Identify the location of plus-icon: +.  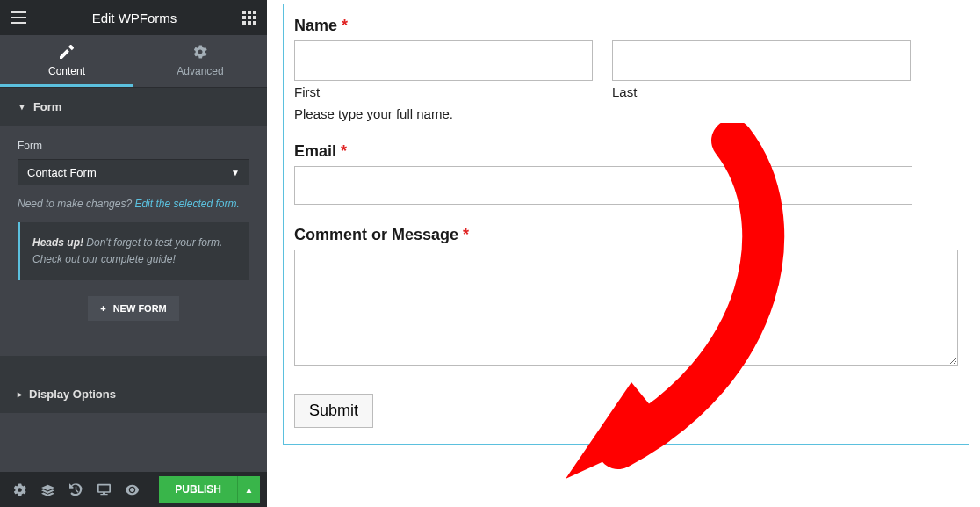
(103, 308).